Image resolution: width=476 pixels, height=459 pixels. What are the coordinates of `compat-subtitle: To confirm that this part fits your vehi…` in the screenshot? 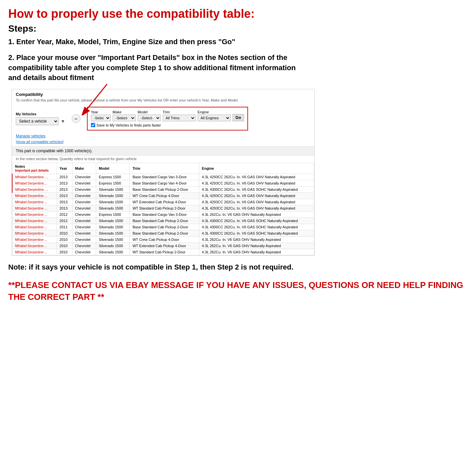 It's located at (163, 101).